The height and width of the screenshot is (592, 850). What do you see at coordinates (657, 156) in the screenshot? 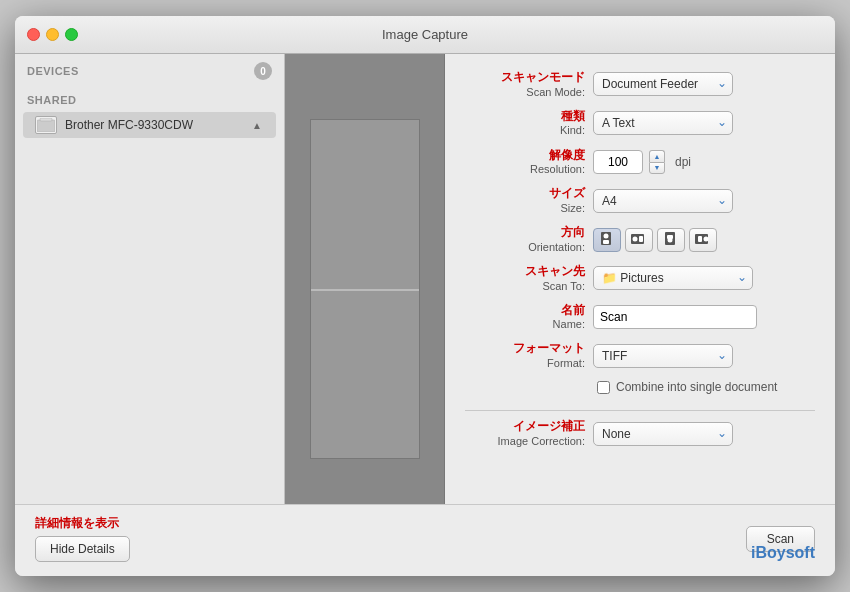
I see `resolution-stepper-up: ▲` at bounding box center [657, 156].